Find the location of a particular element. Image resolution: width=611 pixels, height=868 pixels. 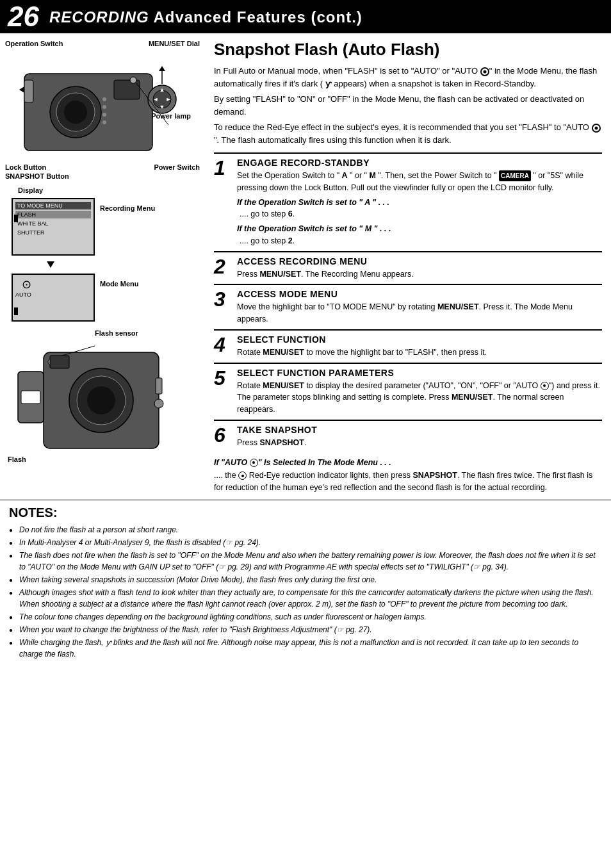

step-6-title: TAKE SNAPSHOT is located at coordinates (420, 430).